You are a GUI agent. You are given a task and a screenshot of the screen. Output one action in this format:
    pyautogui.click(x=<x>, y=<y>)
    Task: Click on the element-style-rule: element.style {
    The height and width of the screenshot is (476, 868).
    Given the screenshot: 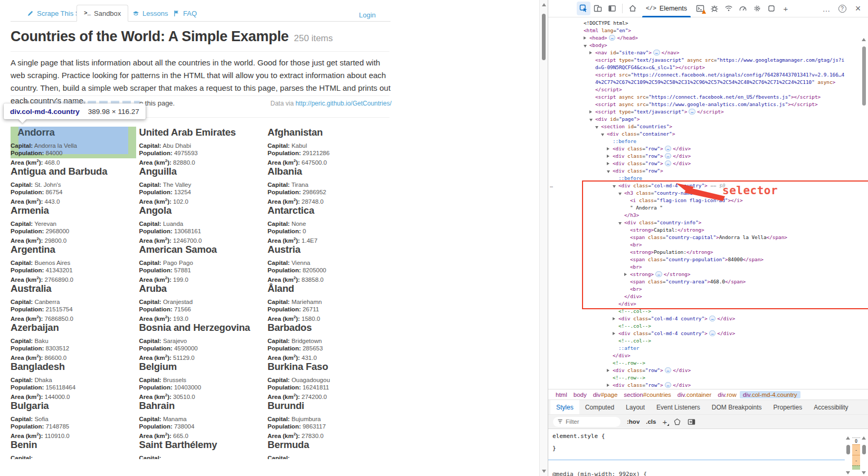 What is the action you would take?
    pyautogui.click(x=708, y=434)
    